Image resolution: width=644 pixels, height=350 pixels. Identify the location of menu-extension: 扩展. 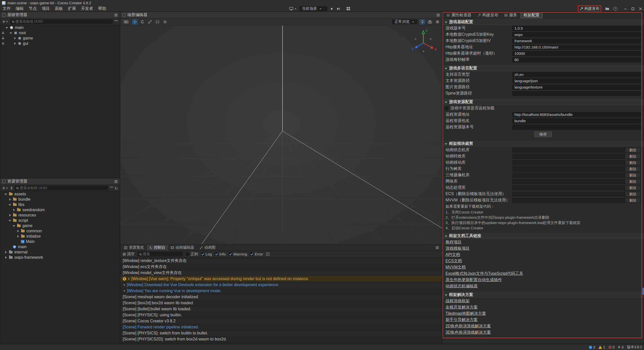
(72, 9).